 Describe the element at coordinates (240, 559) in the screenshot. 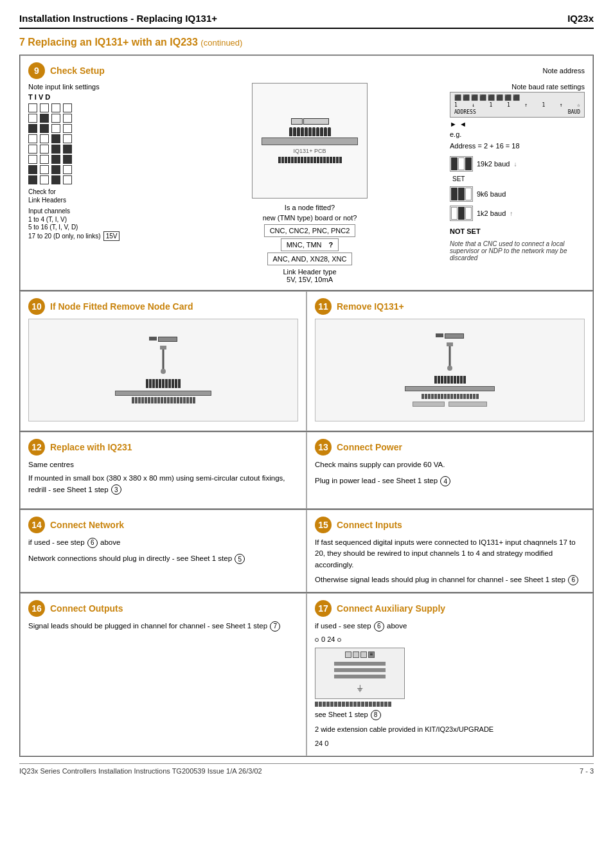

I see `step-14-ref2: 5` at that location.